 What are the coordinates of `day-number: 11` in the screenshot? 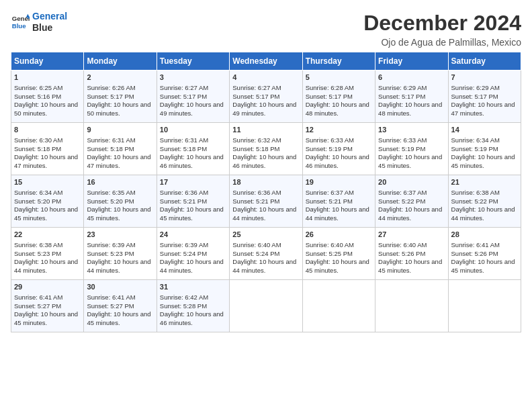 It's located at (266, 130).